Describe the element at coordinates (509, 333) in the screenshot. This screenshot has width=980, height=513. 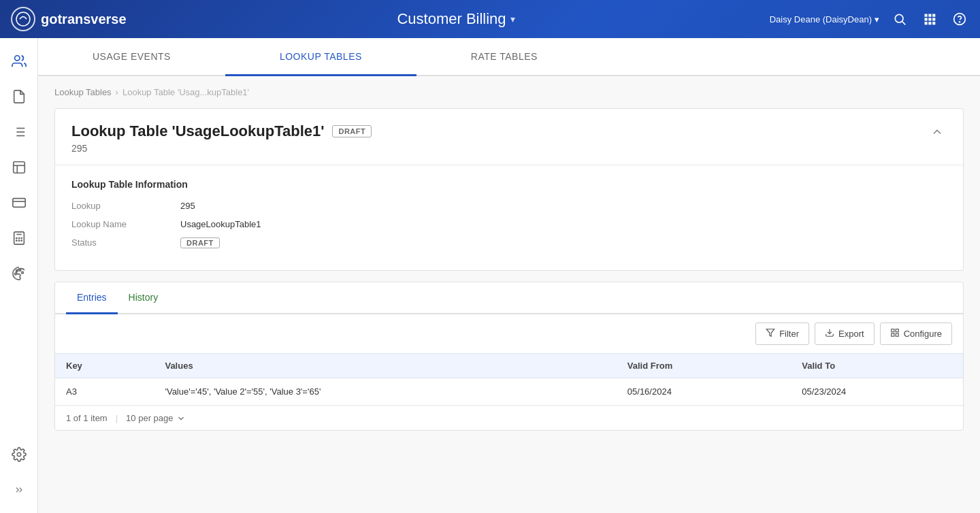
I see `table-toolbar: Filter Export` at that location.